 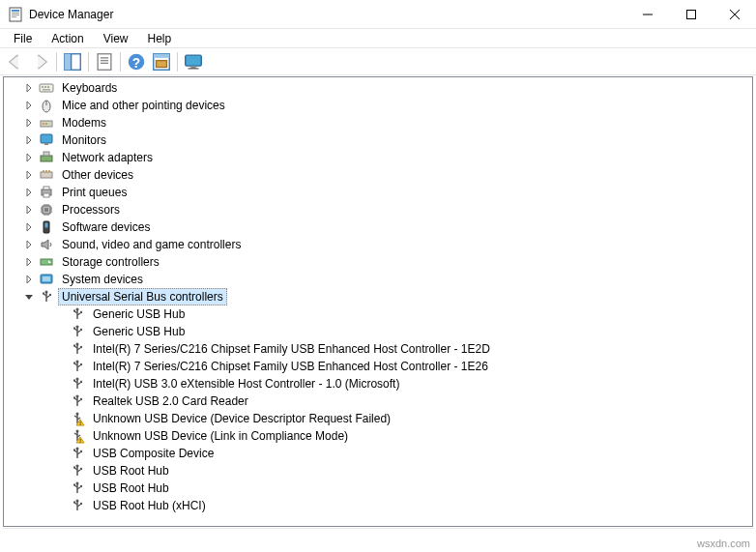 What do you see at coordinates (735, 15) in the screenshot?
I see `close-button` at bounding box center [735, 15].